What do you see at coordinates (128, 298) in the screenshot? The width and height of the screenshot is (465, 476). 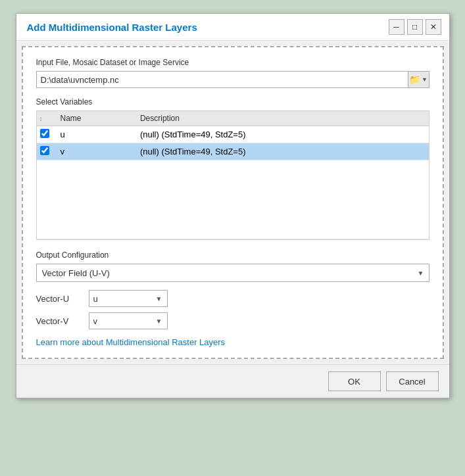 I see `vector-u-select: u v` at bounding box center [128, 298].